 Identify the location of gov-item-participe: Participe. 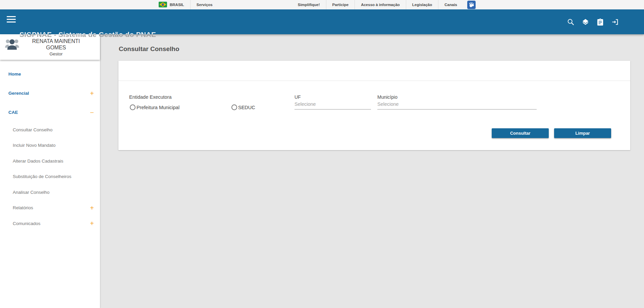
(340, 5).